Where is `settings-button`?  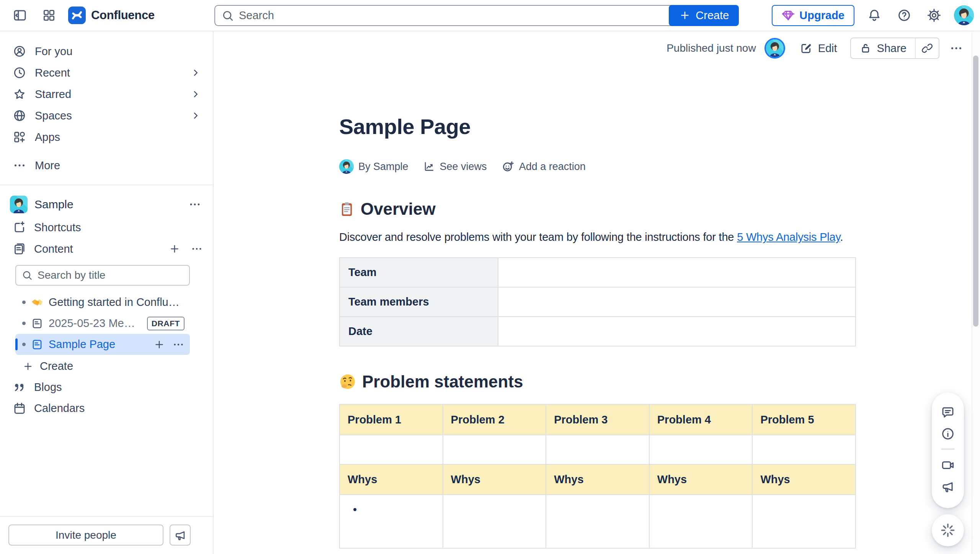
settings-button is located at coordinates (934, 15).